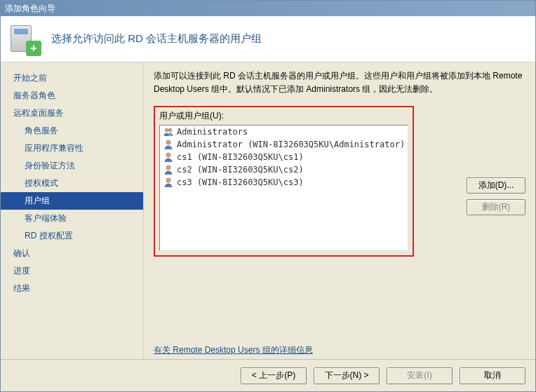 This screenshot has width=536, height=392. I want to click on header: + 选择允许访问此 RD 会话主机服务器的用户组, so click(268, 39).